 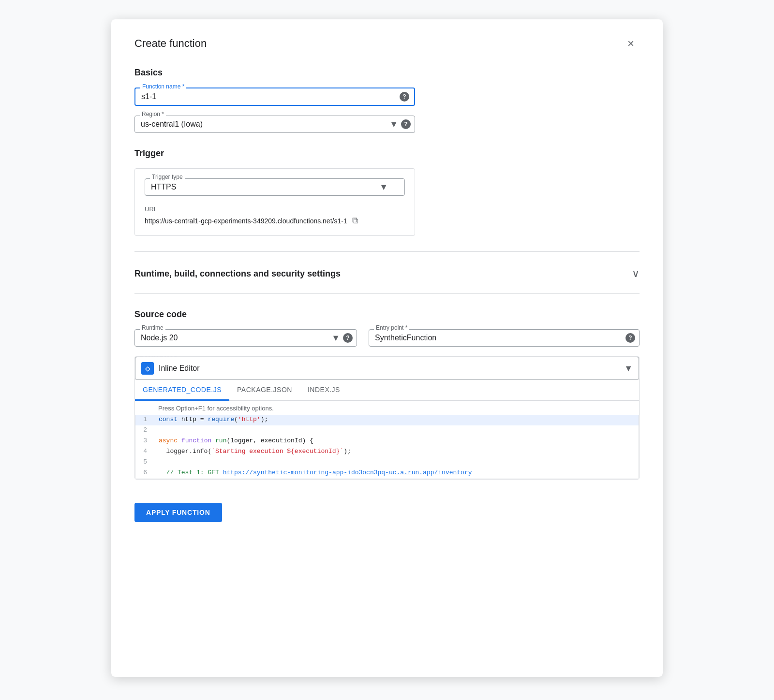 What do you see at coordinates (631, 44) in the screenshot?
I see `close-button: ×` at bounding box center [631, 44].